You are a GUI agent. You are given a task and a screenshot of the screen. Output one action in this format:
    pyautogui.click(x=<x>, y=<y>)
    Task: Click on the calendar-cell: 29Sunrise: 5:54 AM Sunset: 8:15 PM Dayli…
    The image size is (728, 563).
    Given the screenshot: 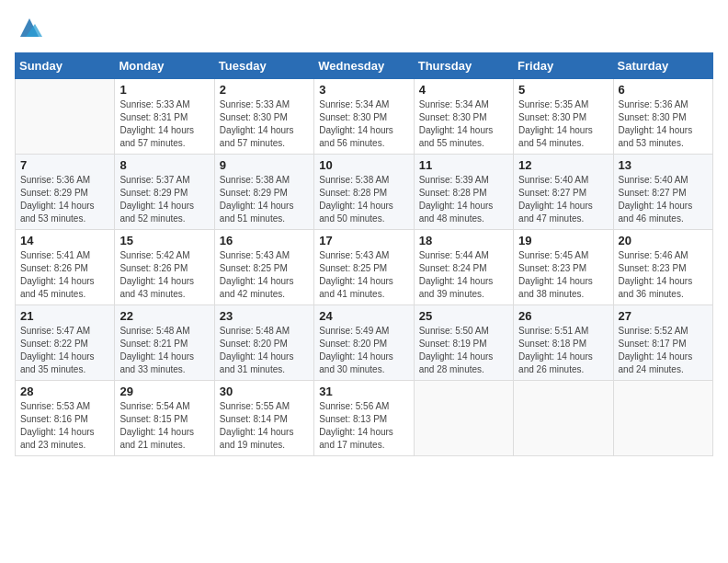 What is the action you would take?
    pyautogui.click(x=165, y=419)
    